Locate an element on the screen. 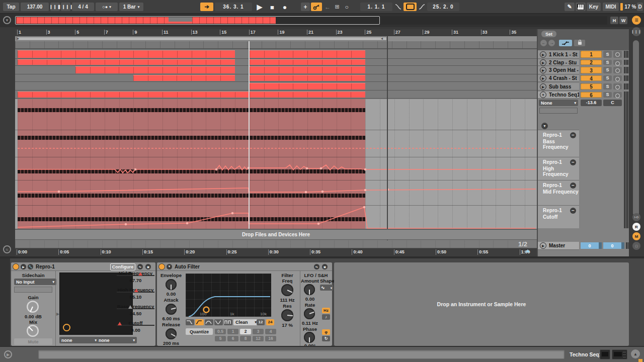 The height and width of the screenshot is (362, 644). loop-toggle is located at coordinates (410, 7).